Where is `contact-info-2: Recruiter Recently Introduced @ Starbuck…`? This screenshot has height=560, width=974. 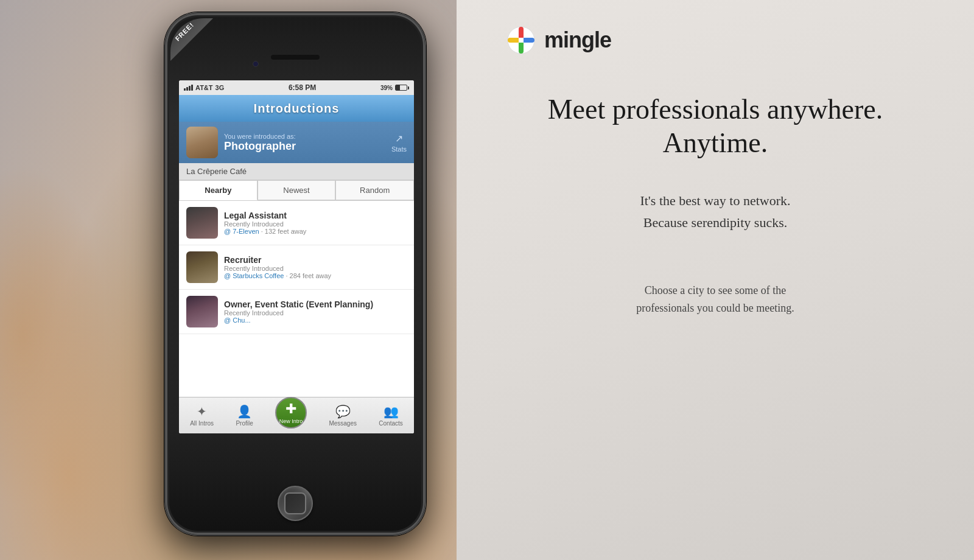 contact-info-2: Recruiter Recently Introduced @ Starbuck… is located at coordinates (315, 267).